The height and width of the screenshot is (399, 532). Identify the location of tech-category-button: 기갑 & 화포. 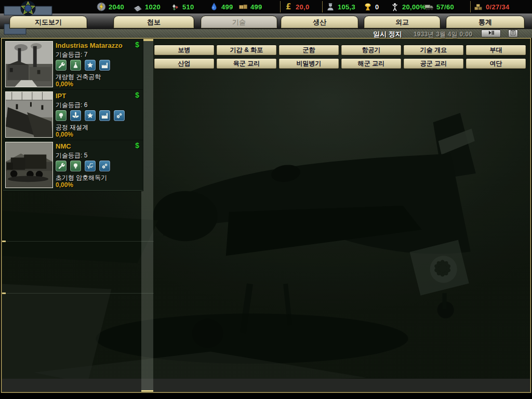
(246, 50).